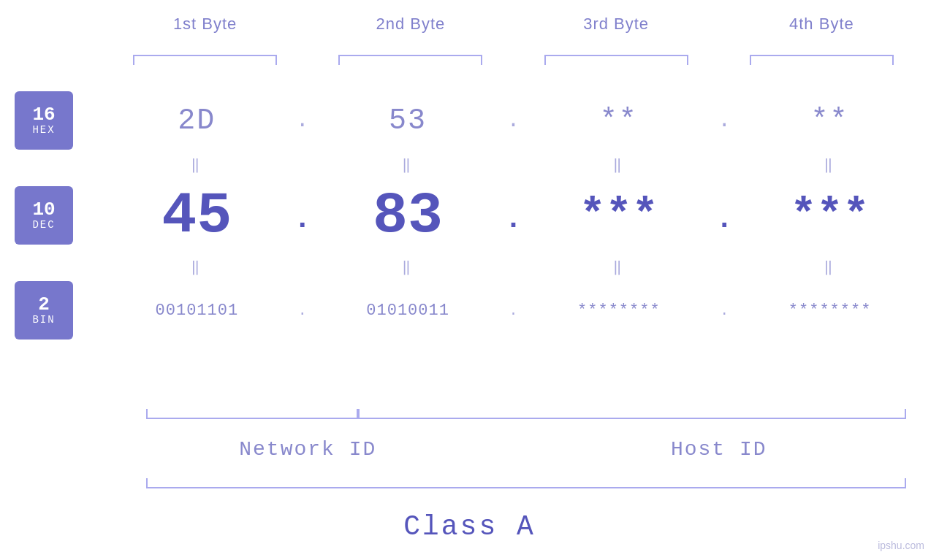 This screenshot has width=939, height=560. I want to click on host-id-bracket, so click(632, 414).